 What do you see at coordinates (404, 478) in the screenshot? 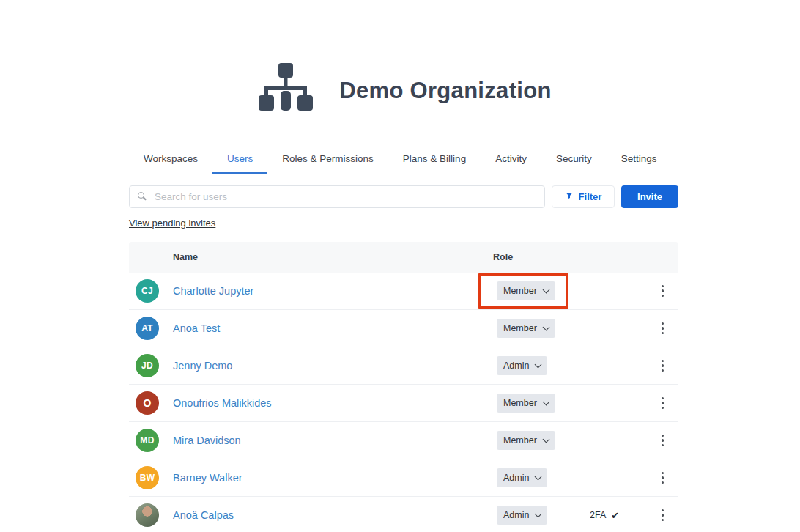
I see `table-row: BW Barney Walker Admin` at bounding box center [404, 478].